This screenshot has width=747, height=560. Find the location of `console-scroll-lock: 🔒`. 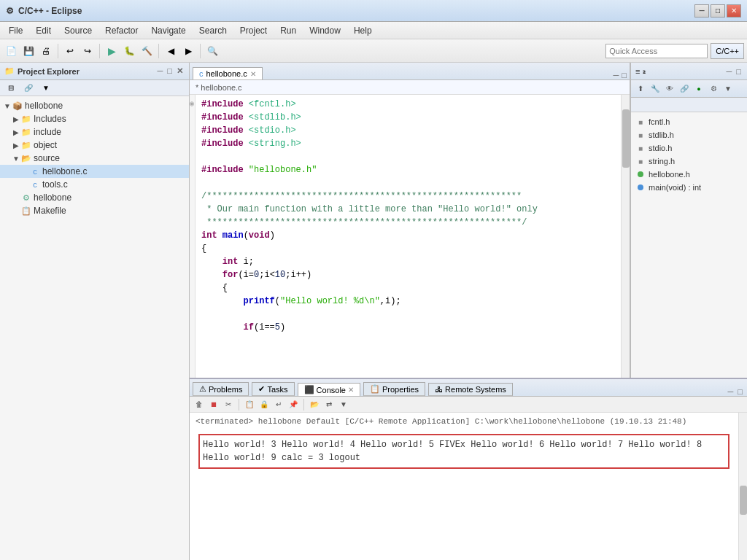

console-scroll-lock: 🔒 is located at coordinates (264, 405).